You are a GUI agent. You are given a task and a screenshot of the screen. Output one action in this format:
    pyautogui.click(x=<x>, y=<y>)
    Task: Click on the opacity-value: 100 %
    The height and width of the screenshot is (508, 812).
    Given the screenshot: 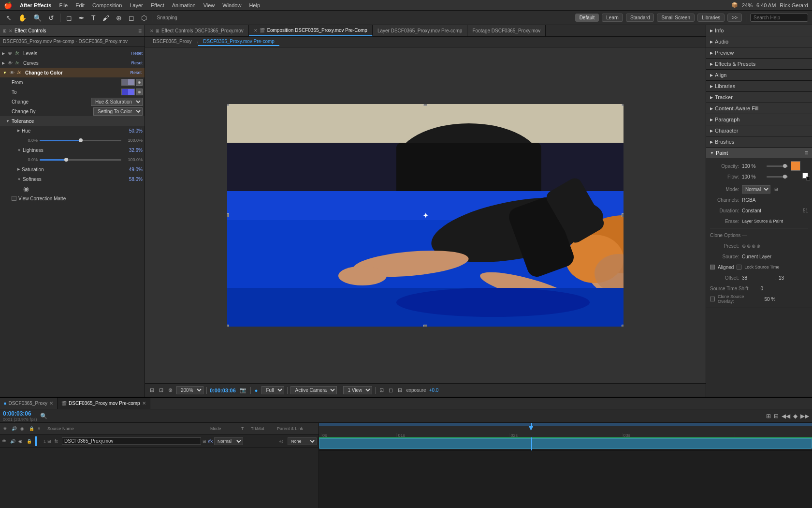 What is the action you would take?
    pyautogui.click(x=753, y=166)
    